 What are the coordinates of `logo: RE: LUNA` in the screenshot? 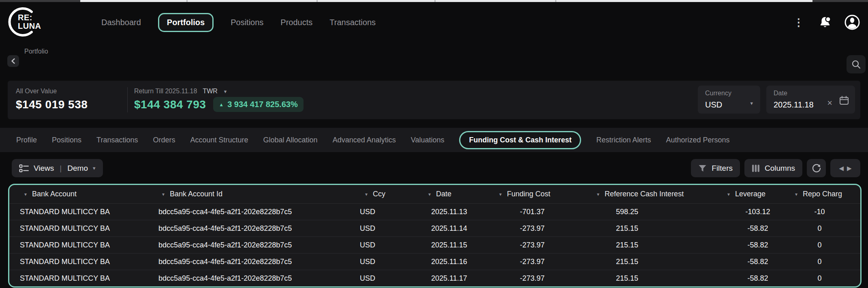 It's located at (31, 22).